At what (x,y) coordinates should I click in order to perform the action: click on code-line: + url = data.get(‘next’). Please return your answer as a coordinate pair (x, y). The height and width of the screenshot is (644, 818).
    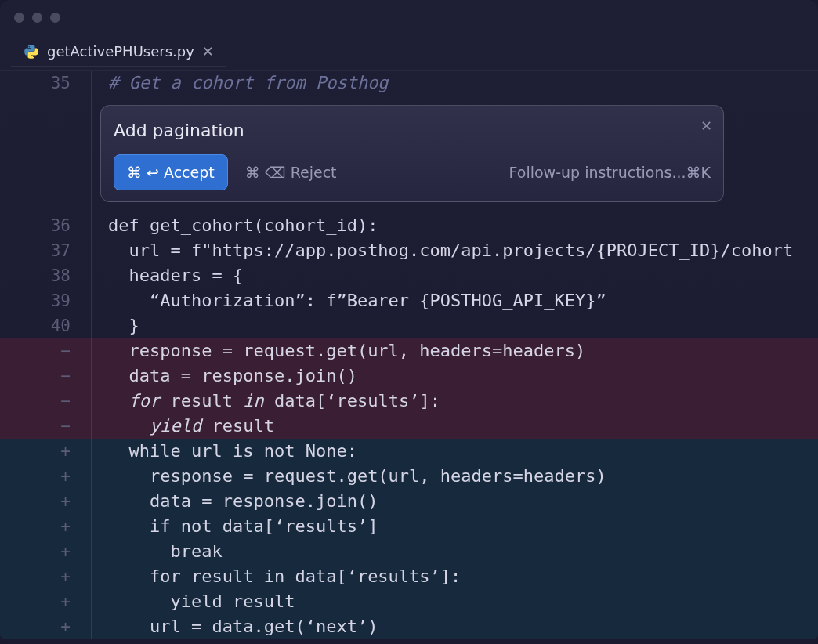
    Looking at the image, I should click on (409, 627).